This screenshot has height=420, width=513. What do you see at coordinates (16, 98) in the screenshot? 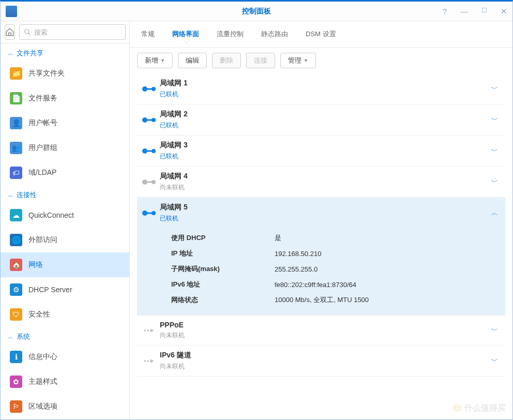
I see `sidebar-item-icon: 📄` at bounding box center [16, 98].